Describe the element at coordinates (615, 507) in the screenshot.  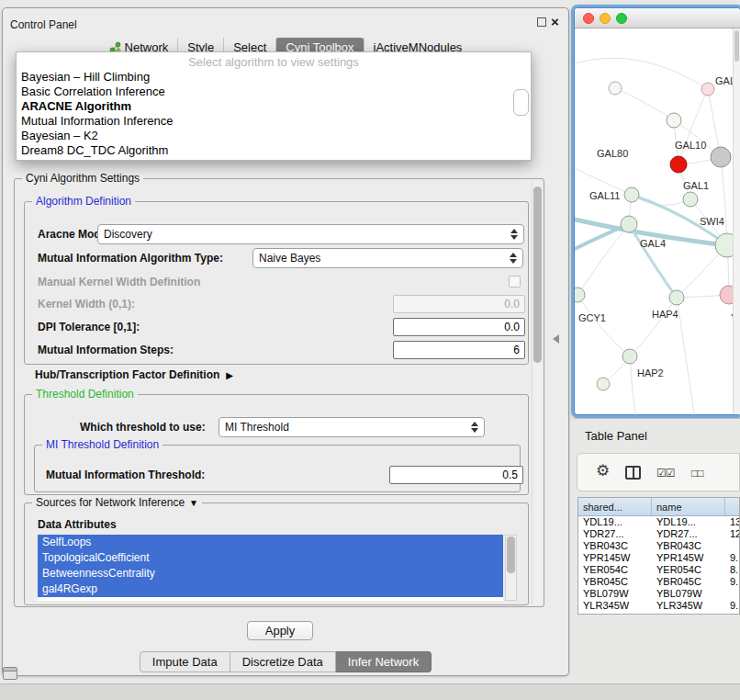
I see `column-header-shared: shared...` at that location.